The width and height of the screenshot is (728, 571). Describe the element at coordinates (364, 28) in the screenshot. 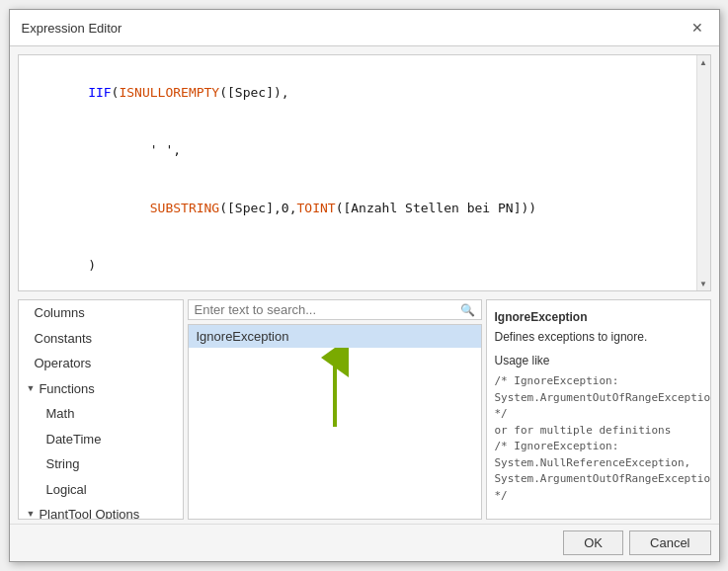

I see `title-bar: Expression Editor ✕` at that location.